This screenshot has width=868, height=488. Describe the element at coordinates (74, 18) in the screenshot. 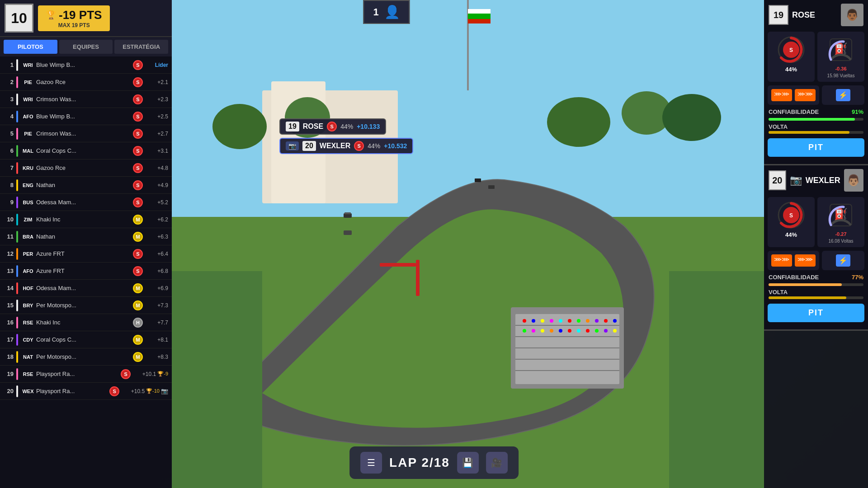

I see `pts-badge: 🏆 -19 PTS MAX 19 PTS` at that location.